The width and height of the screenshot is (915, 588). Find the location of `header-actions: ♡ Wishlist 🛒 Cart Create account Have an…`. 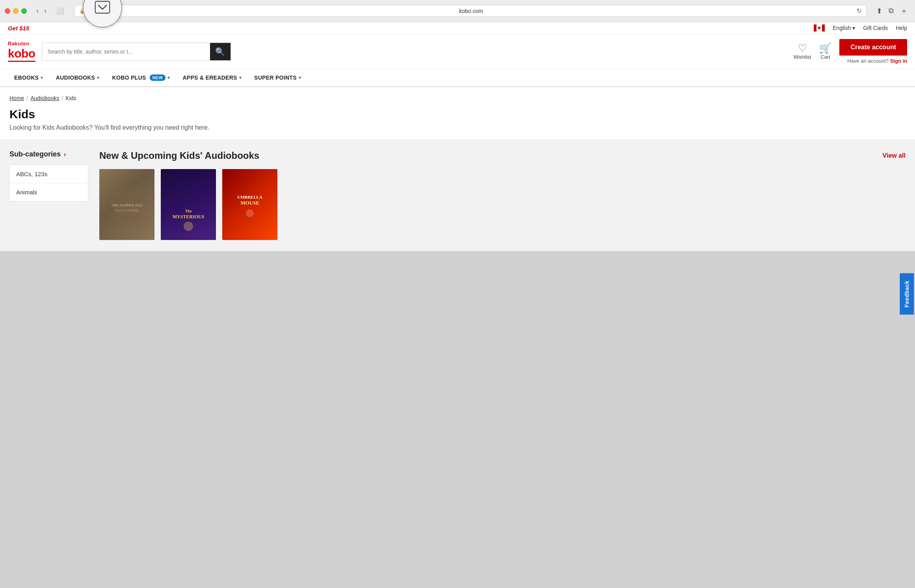

header-actions: ♡ Wishlist 🛒 Cart Create account Have an… is located at coordinates (850, 51).